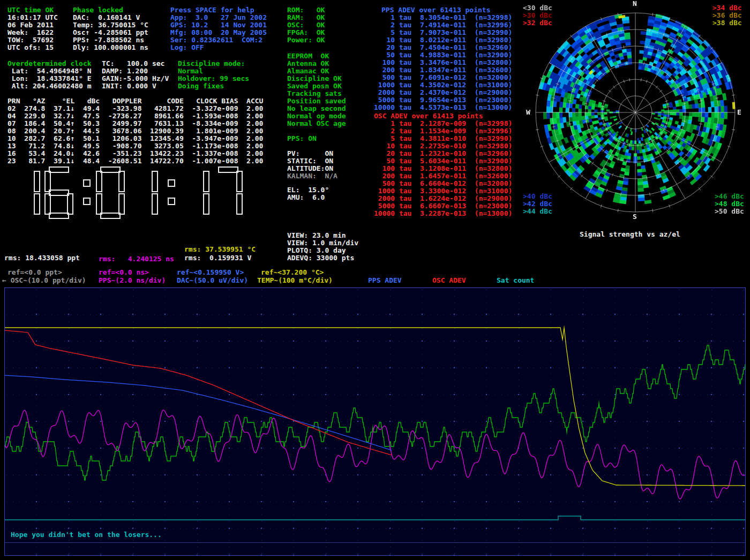  Describe the element at coordinates (306, 25) in the screenshot. I see `selftest-lines: ROM: OK RAM: OK OSC: OK FPGA: OK Power: …` at that location.